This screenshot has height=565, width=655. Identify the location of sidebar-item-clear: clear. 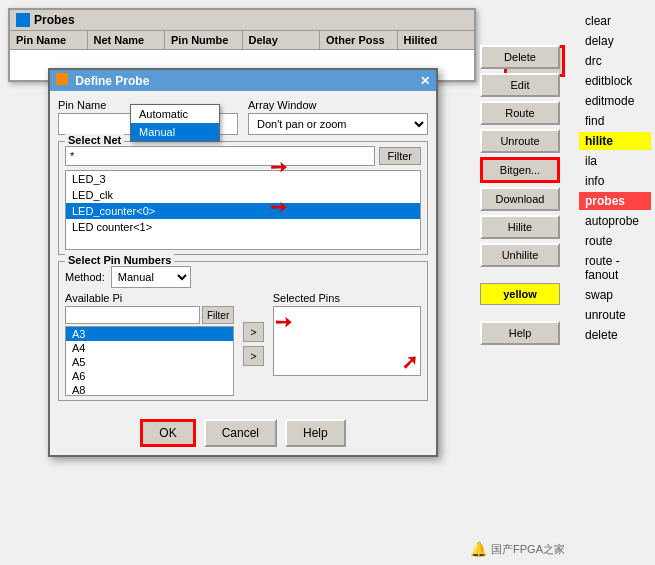
(615, 21).